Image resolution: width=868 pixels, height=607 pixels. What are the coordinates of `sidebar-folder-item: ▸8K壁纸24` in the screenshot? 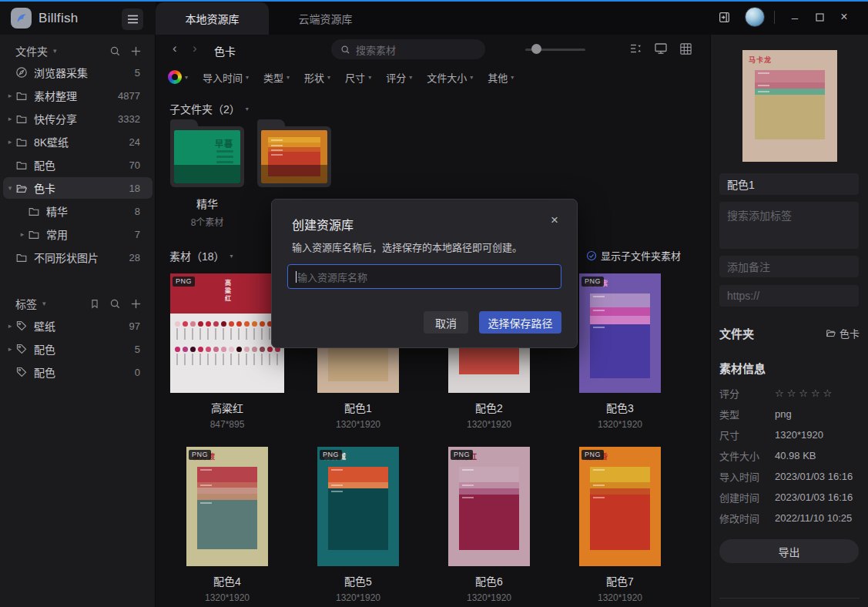 It's located at (78, 142).